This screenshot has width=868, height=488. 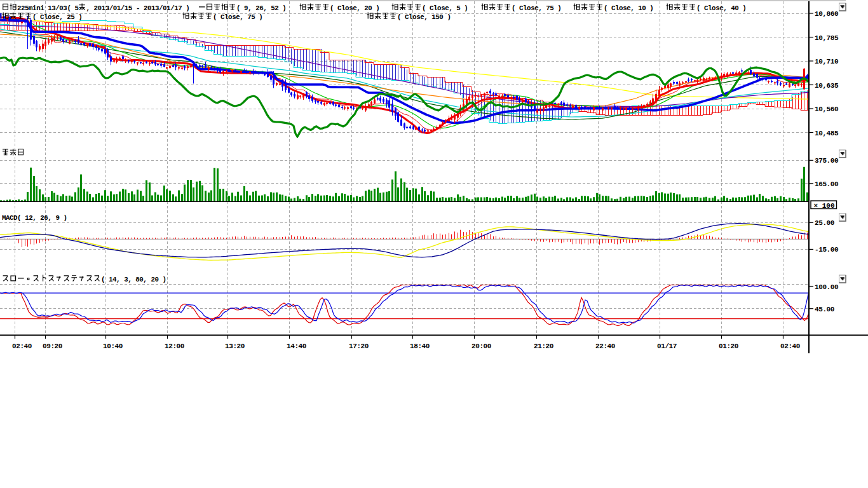 I want to click on svg-text: 10,860, so click(x=826, y=14).